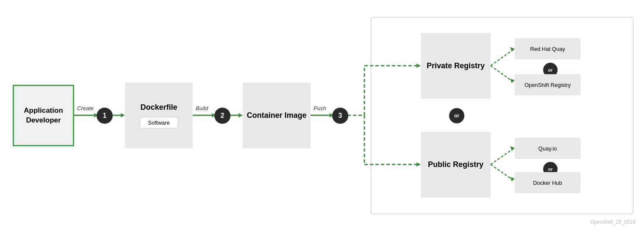 This screenshot has height=231, width=644. What do you see at coordinates (547, 183) in the screenshot?
I see `docker-hub-label: Docker Hub` at bounding box center [547, 183].